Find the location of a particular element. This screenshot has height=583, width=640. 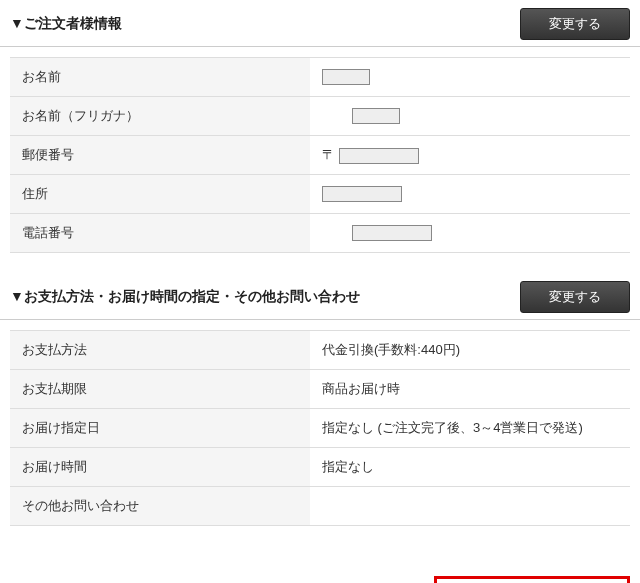

payment-section-header: ▼お支払方法・お届け時間の指定・その他お問い合わせ 変更する is located at coordinates (320, 296).